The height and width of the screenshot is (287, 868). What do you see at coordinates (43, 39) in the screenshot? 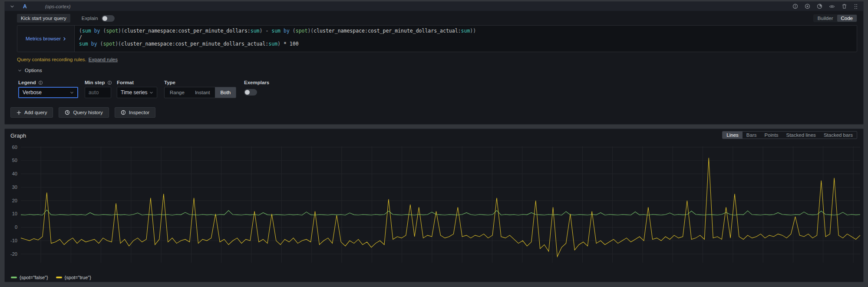
I see `metrics-browser-label: Metrics browser` at bounding box center [43, 39].